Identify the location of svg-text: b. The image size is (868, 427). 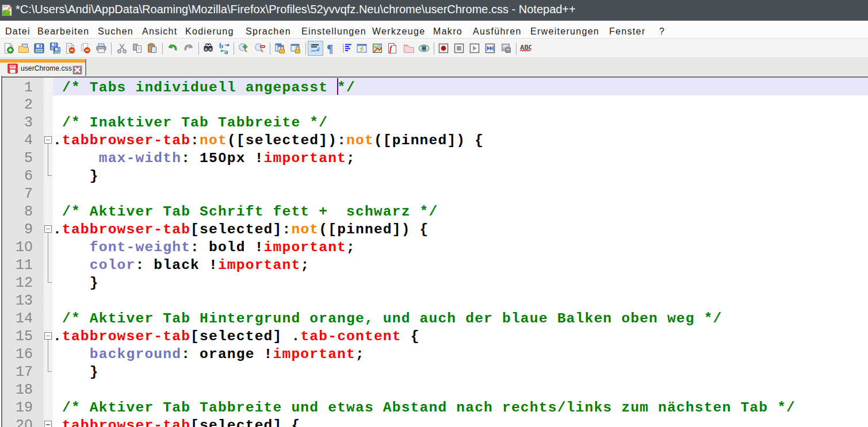
(221, 46).